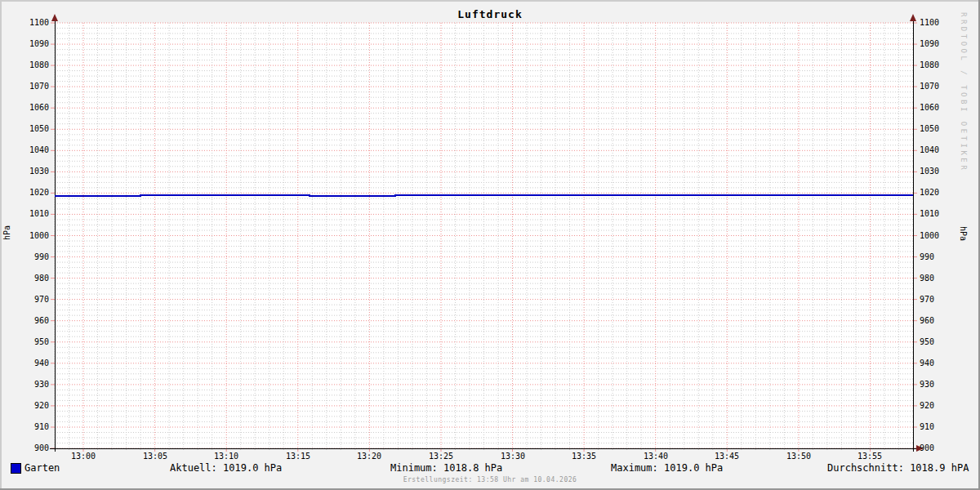  Describe the element at coordinates (942, 44) in the screenshot. I see `y-axis-tick-label-right: 1090` at that location.